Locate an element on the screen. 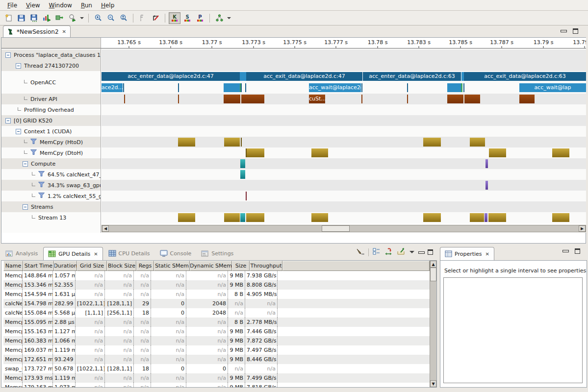 This screenshot has height=392, width=588. table-row: Memcpy154.594 ms1.631 µsn/an/an/an/an/a8… is located at coordinates (217, 294).